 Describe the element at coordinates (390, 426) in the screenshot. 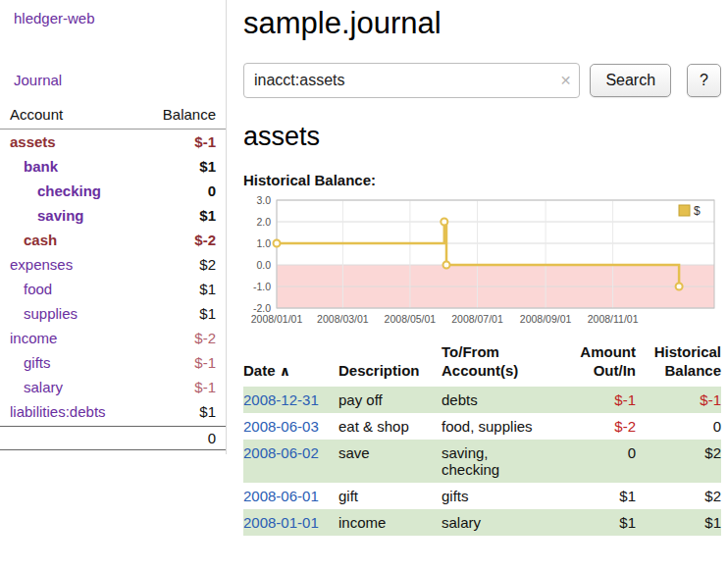

I see `transaction-description: eat & shop` at that location.